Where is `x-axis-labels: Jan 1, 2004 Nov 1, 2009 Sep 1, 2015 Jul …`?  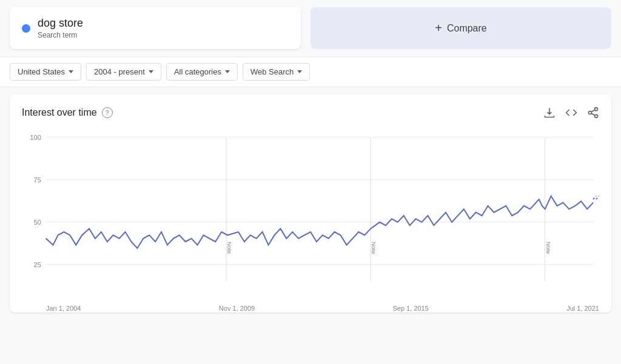
x-axis-labels: Jan 1, 2004 Nov 1, 2009 Sep 1, 2015 Jul … is located at coordinates (310, 307).